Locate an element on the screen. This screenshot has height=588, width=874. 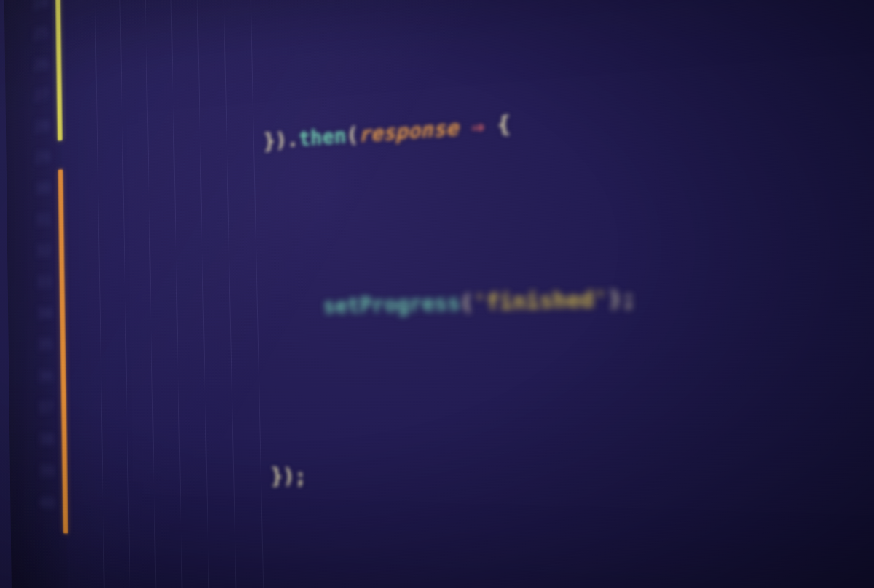
code-line: }); is located at coordinates (475, 450).